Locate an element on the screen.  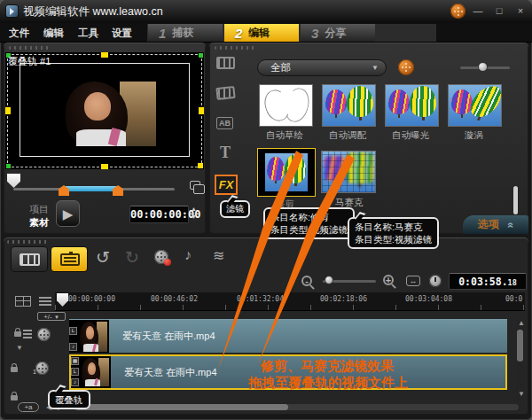
filter-library-button: FX is located at coordinates (226, 184).